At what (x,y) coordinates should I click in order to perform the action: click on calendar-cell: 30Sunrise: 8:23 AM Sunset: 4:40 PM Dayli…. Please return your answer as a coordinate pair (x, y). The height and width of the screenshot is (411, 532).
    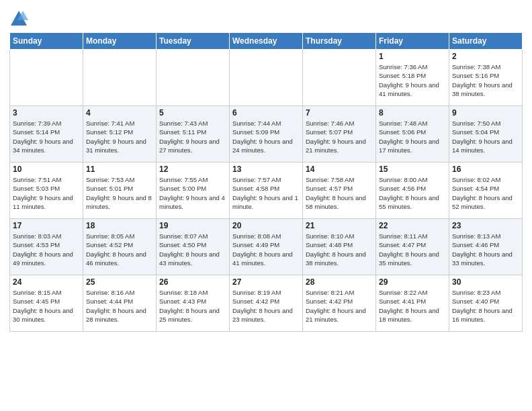
    Looking at the image, I should click on (486, 304).